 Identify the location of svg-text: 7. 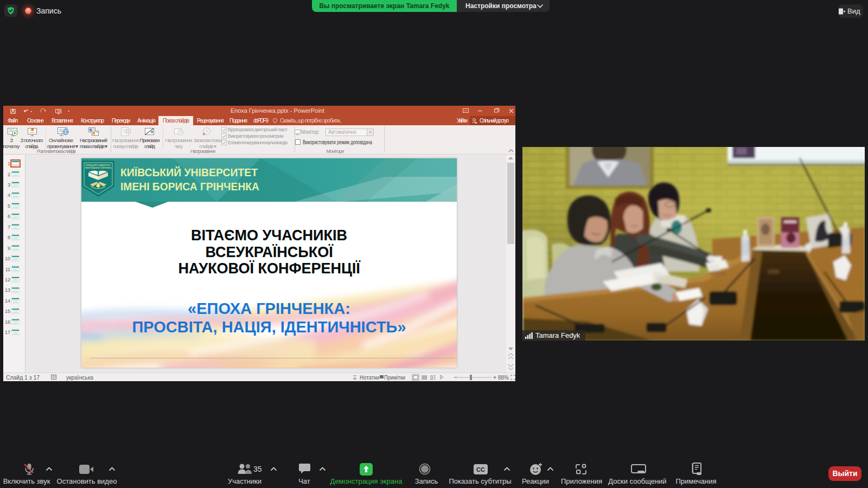
(9, 227).